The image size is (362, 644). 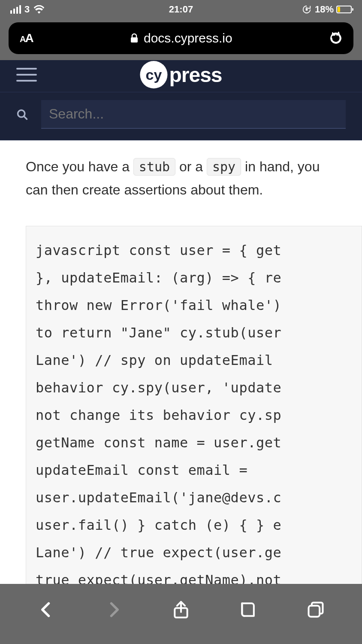 I want to click on ios-status-bar: 3 21:07 18%, so click(x=181, y=9).